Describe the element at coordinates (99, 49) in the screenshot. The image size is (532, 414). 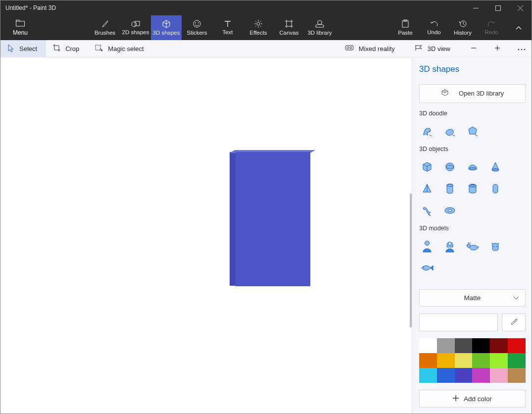
I see `magic-select-icon` at that location.